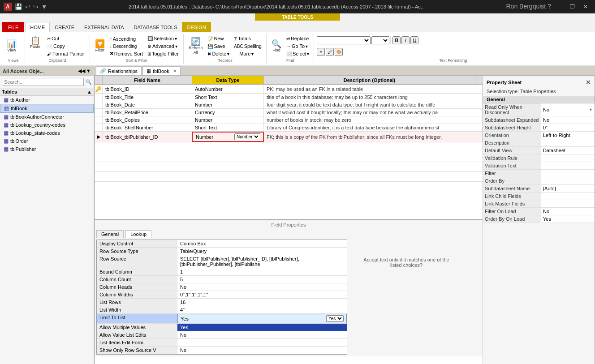 This screenshot has width=595, height=364. What do you see at coordinates (405, 40) in the screenshot?
I see `italic-button: I` at bounding box center [405, 40].